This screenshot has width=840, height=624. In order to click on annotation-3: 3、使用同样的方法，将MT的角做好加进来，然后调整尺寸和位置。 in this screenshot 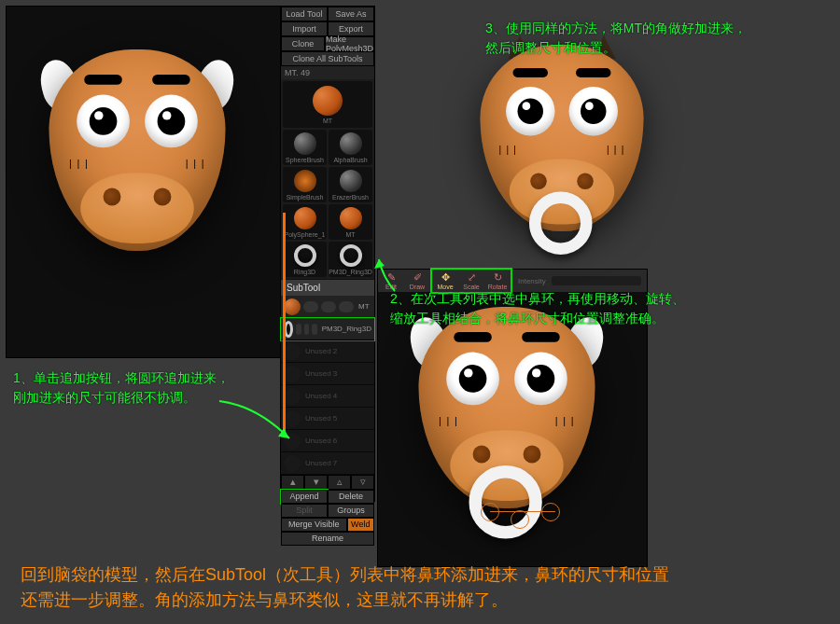, I will do `click(616, 38)`.